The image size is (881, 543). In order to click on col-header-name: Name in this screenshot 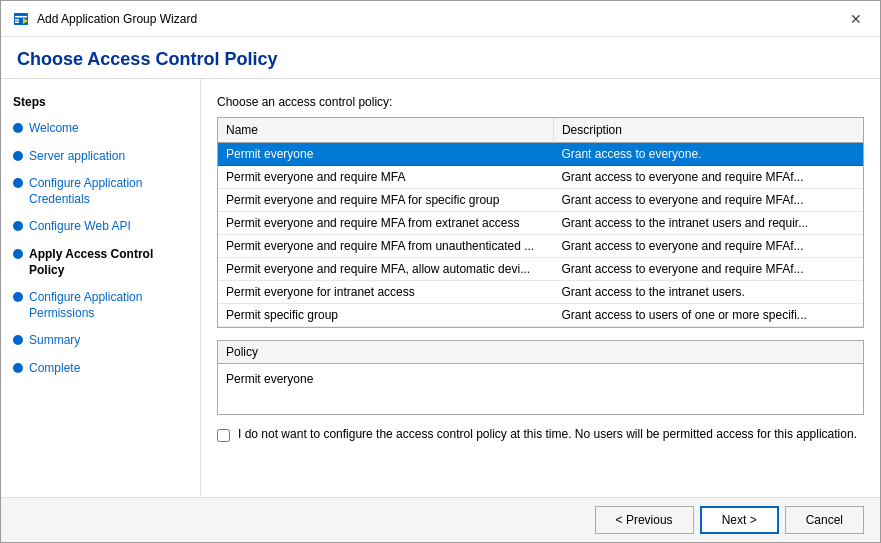, I will do `click(386, 130)`.